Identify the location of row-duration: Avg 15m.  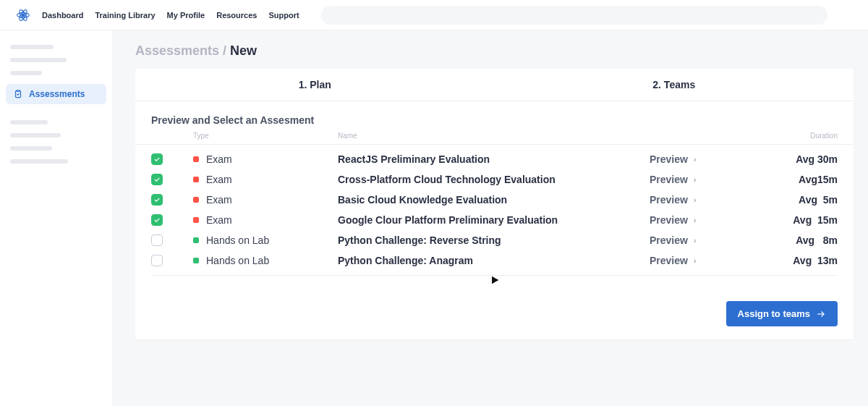
(801, 220).